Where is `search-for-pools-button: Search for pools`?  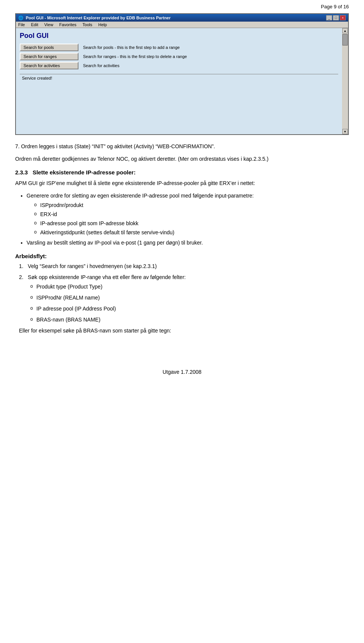 search-for-pools-button: Search for pools is located at coordinates (49, 47).